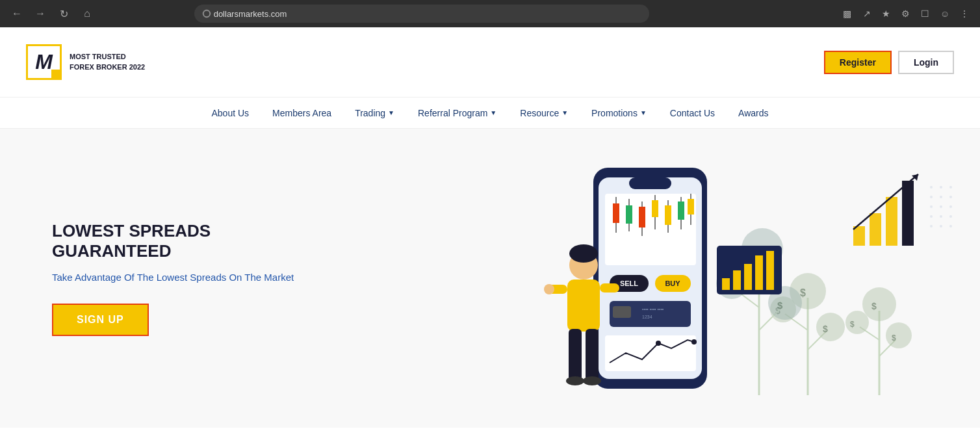 The image size is (980, 429). Describe the element at coordinates (673, 283) in the screenshot. I see `svg-text: BUY` at that location.